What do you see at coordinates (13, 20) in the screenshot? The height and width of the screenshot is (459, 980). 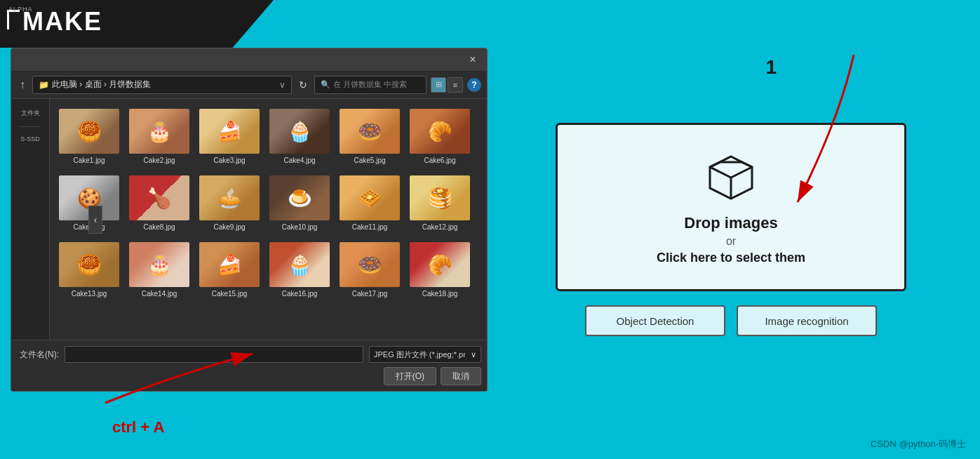 I see `logo-bracket` at bounding box center [13, 20].